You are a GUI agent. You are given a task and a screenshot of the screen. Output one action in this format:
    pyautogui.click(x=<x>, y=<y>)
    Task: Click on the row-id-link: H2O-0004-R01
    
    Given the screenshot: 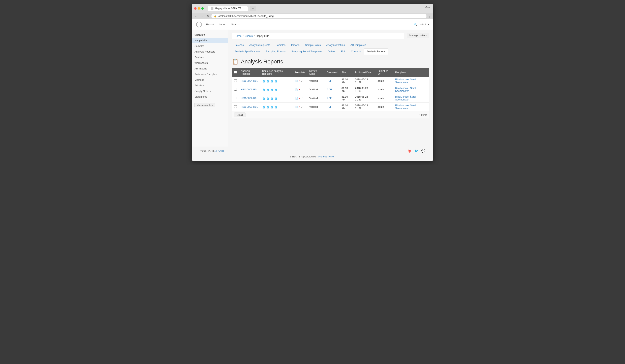 What is the action you would take?
    pyautogui.click(x=250, y=81)
    